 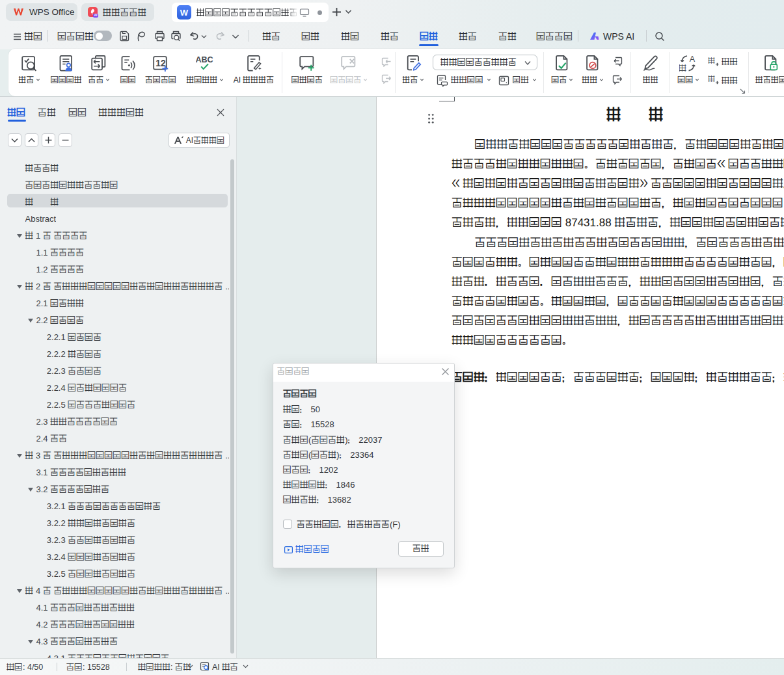 What do you see at coordinates (692, 59) in the screenshot?
I see `svg-text: A` at bounding box center [692, 59].